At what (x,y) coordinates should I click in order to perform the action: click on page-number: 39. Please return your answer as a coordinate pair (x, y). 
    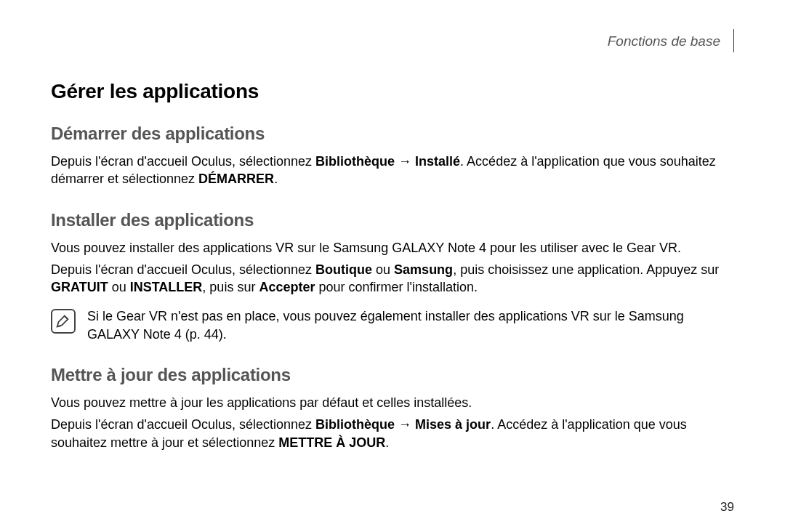
    Looking at the image, I should click on (727, 507).